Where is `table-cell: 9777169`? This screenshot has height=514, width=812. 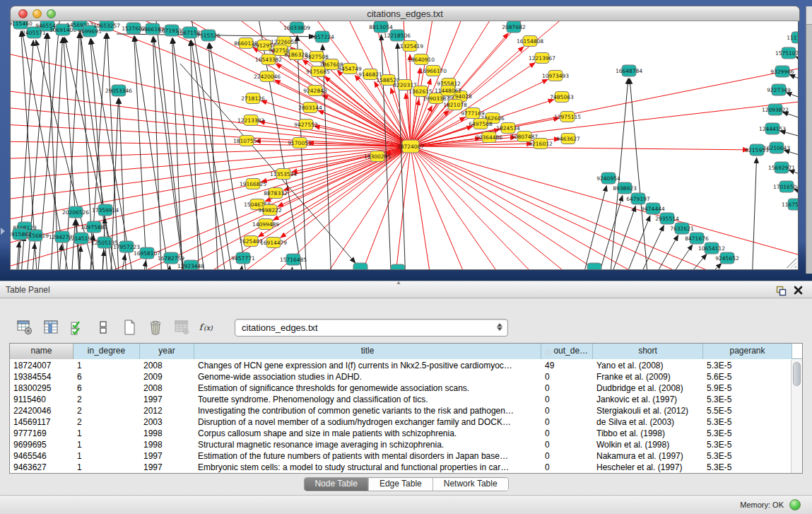
table-cell: 9777169 is located at coordinates (42, 433).